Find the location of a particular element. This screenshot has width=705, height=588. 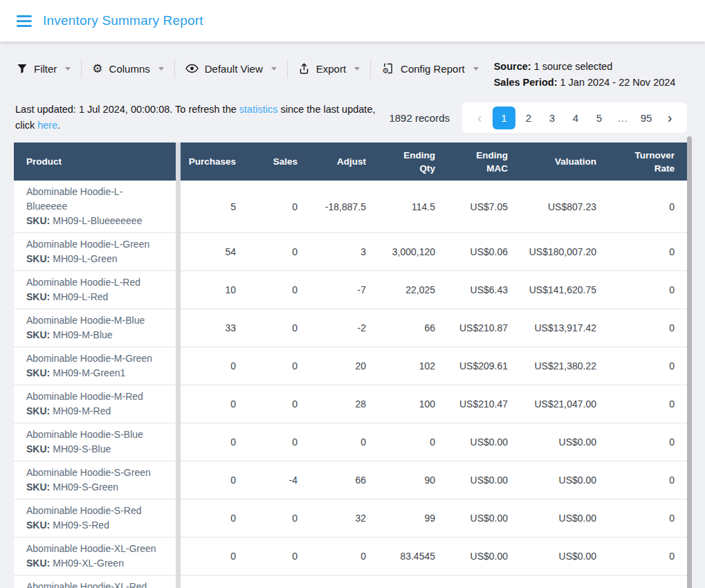

ending-mac-cell: US$210.47 is located at coordinates (484, 404).